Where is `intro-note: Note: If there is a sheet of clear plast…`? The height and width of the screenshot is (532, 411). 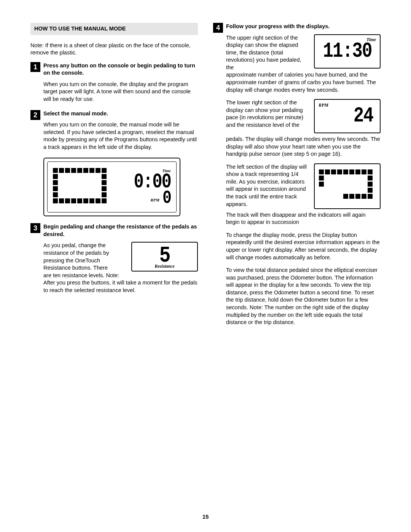
intro-note: Note: If there is a sheet of clear plast… is located at coordinates (114, 50).